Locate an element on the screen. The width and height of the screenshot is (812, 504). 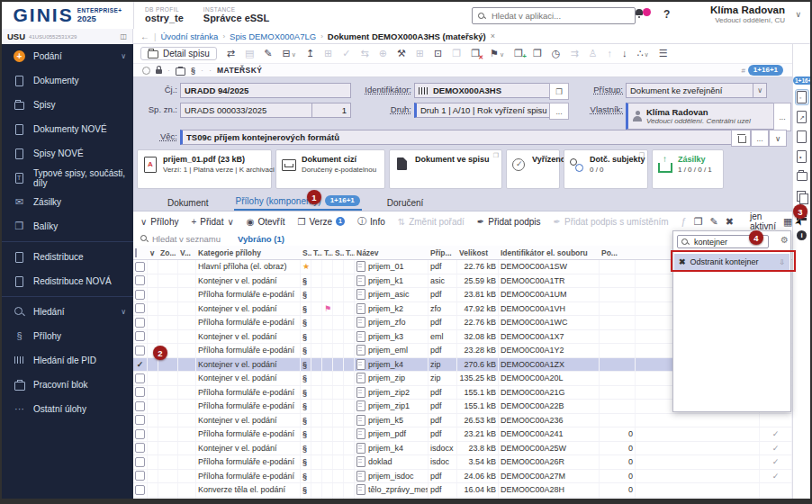
tab-dokument: Dokument is located at coordinates (188, 203).